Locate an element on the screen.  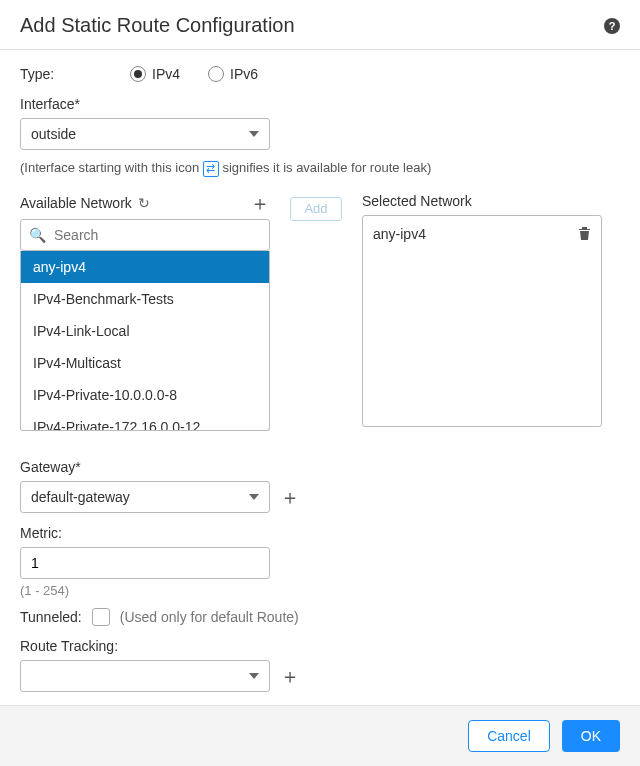
gateway-select: default-gateway is located at coordinates (145, 497).